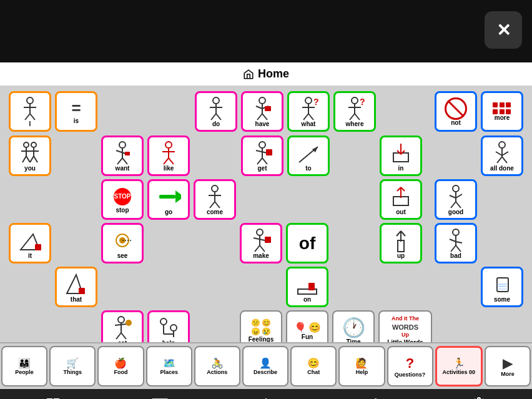 Image resolution: width=532 pixels, height=399 pixels. I want to click on cell-stop: STOP stop, so click(122, 200).